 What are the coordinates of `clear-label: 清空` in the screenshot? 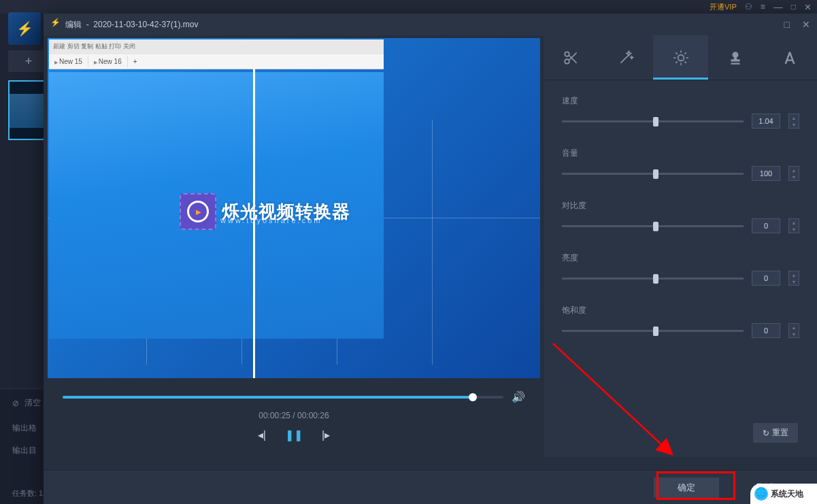 It's located at (33, 403).